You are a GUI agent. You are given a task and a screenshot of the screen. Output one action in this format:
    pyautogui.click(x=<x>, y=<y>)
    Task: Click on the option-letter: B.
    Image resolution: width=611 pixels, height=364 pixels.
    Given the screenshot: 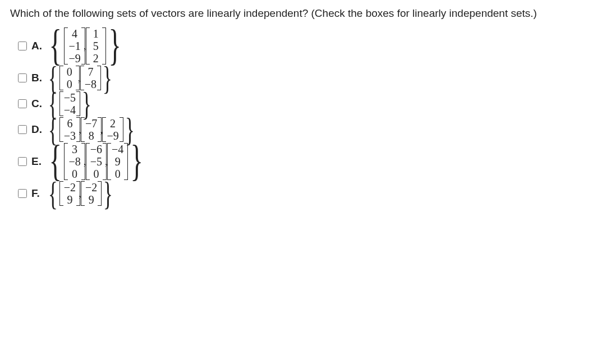 What is the action you would take?
    pyautogui.click(x=38, y=78)
    